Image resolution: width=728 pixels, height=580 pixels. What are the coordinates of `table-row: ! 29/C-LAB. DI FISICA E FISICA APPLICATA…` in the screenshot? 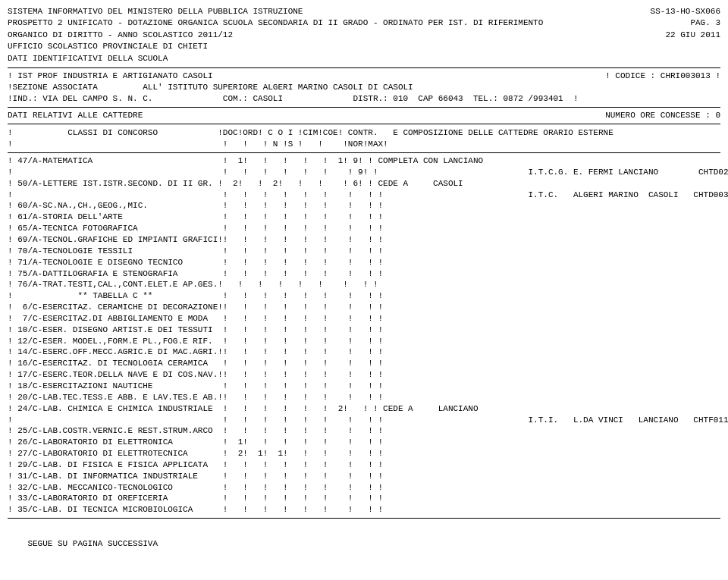 It's located at (364, 466).